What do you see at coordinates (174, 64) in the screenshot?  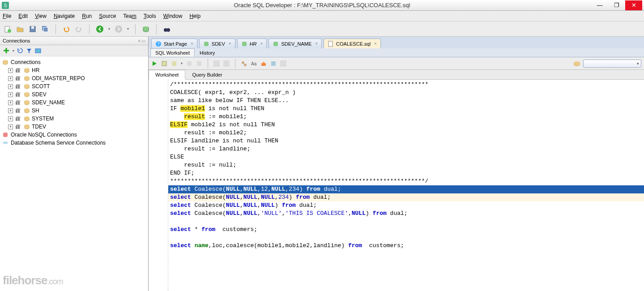 I see `explain-plan-icon` at bounding box center [174, 64].